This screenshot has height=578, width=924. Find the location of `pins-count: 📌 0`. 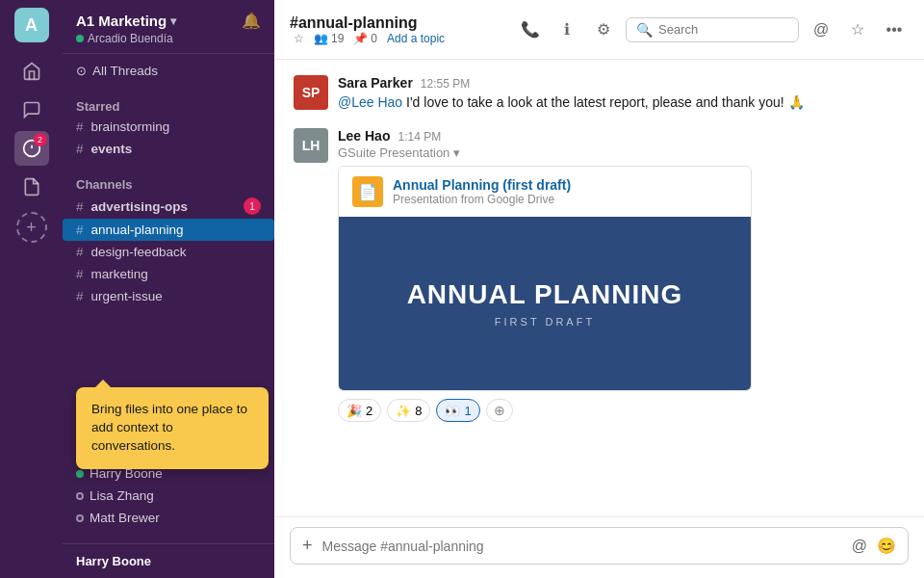

pins-count: 📌 0 is located at coordinates (366, 39).